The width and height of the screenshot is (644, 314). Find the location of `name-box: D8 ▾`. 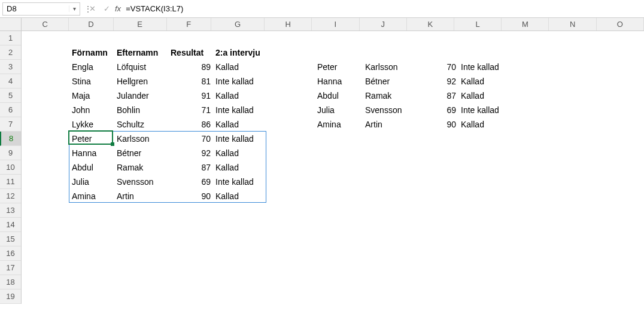

name-box: D8 ▾ is located at coordinates (41, 9).